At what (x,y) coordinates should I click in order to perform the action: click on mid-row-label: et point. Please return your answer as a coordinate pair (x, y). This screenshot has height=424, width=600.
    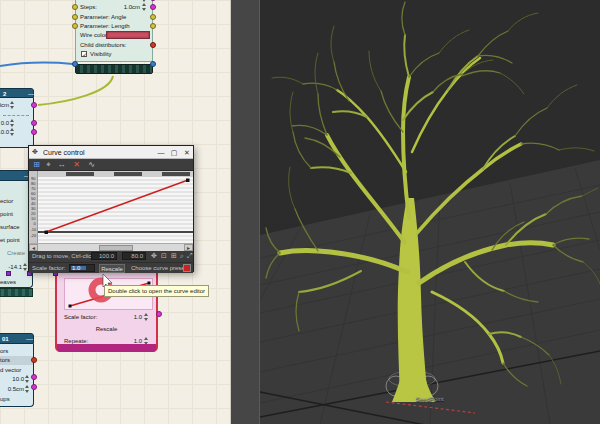
    Looking at the image, I should click on (10, 240).